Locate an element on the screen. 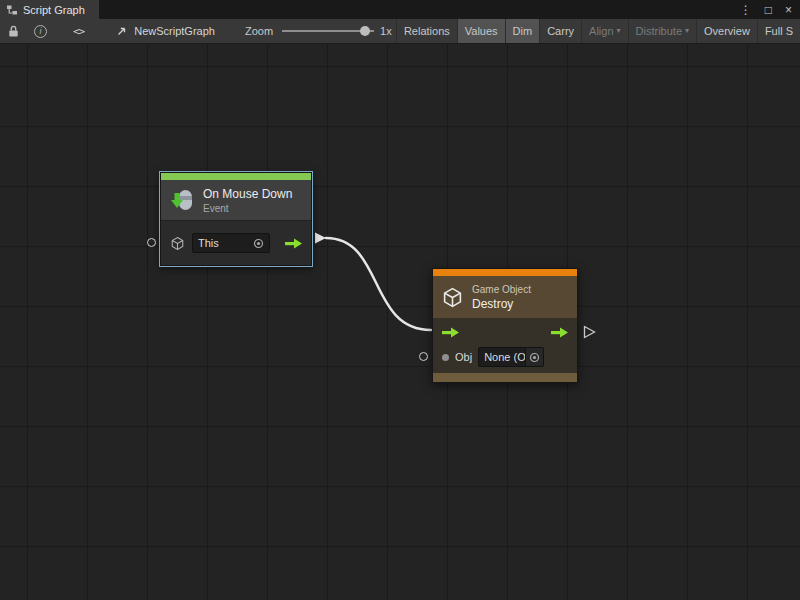  graph-breadcrumb: NewScriptGraph is located at coordinates (166, 31).